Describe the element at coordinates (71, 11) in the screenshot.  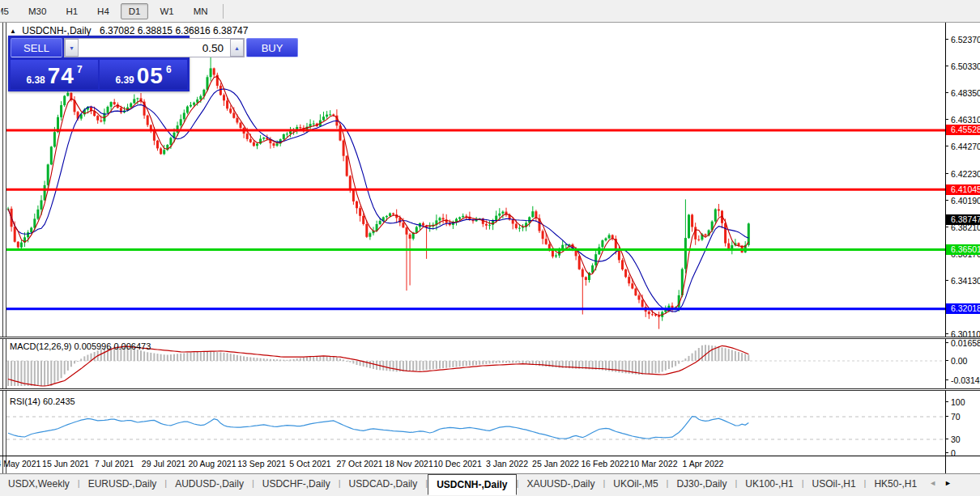
I see `timeframe-button-h1: H1` at that location.